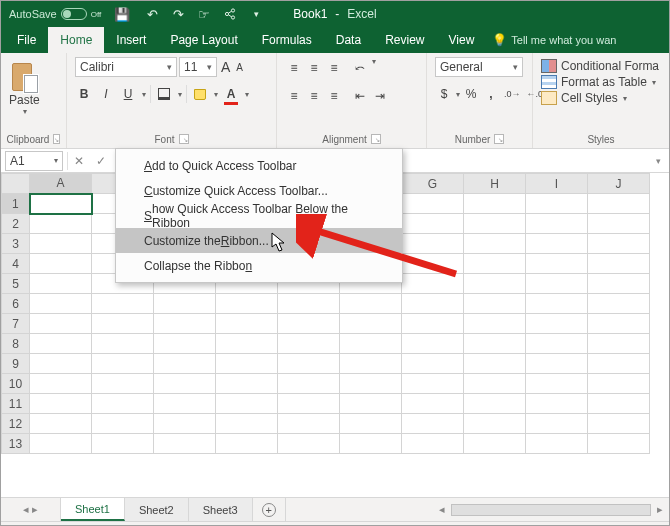 Image resolution: width=670 pixels, height=526 pixels. I want to click on sheet-tab-1: Sheet1, so click(93, 510).